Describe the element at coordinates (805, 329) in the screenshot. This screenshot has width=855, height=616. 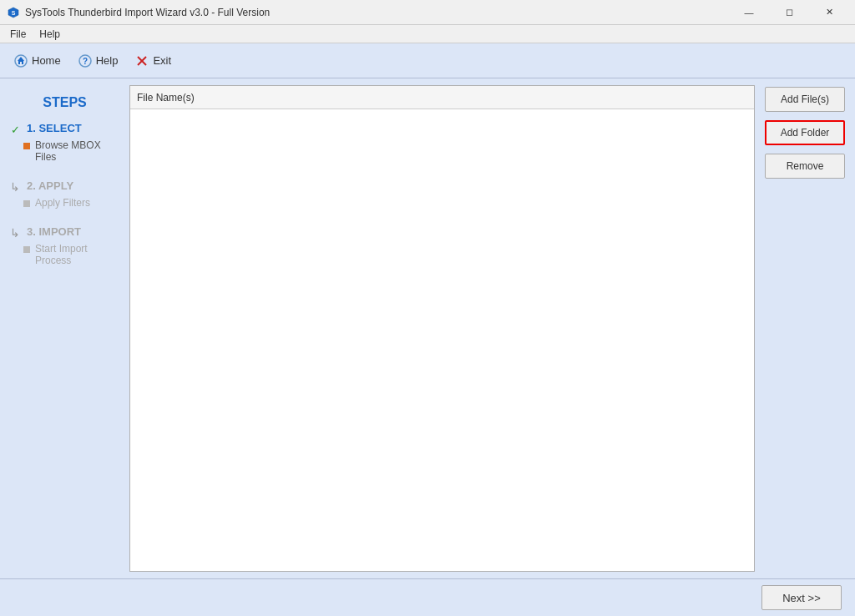
I see `right-panel: Add File(s) Add Folder Remove` at that location.